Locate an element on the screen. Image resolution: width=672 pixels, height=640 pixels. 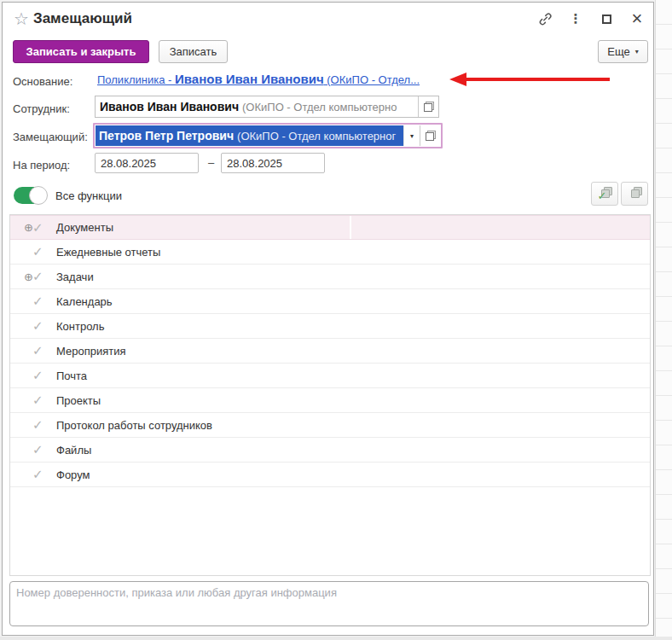
all-functions-toggle is located at coordinates (31, 195).